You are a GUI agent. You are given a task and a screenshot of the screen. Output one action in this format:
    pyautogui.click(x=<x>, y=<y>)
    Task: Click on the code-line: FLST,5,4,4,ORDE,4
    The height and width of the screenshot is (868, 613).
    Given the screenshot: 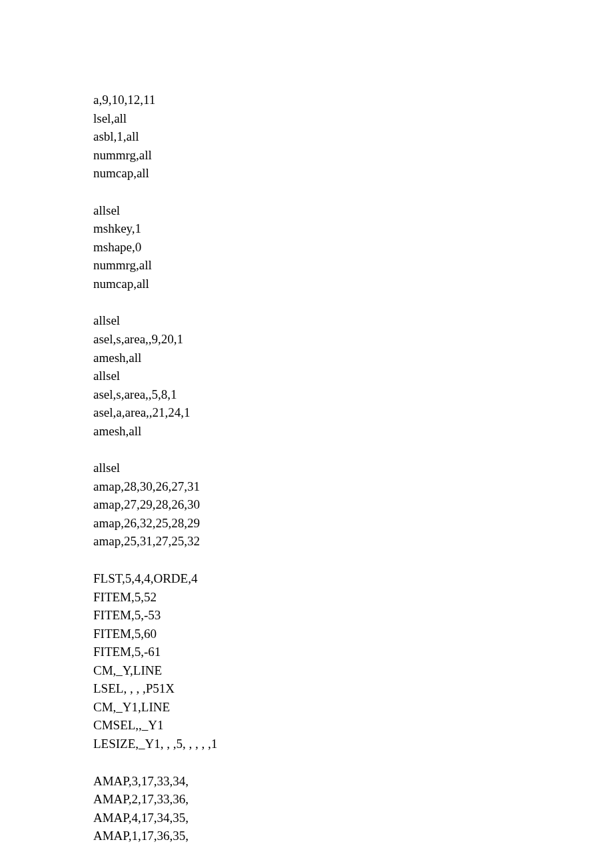 What is the action you would take?
    pyautogui.click(x=353, y=579)
    